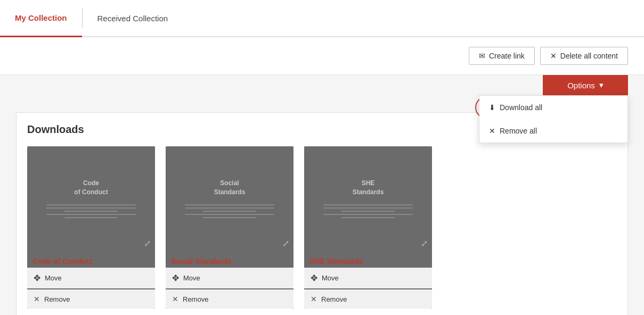 The width and height of the screenshot is (644, 315). I want to click on options-container: Options ▾ ⬇ Download all ✕ Remove all, so click(585, 85).